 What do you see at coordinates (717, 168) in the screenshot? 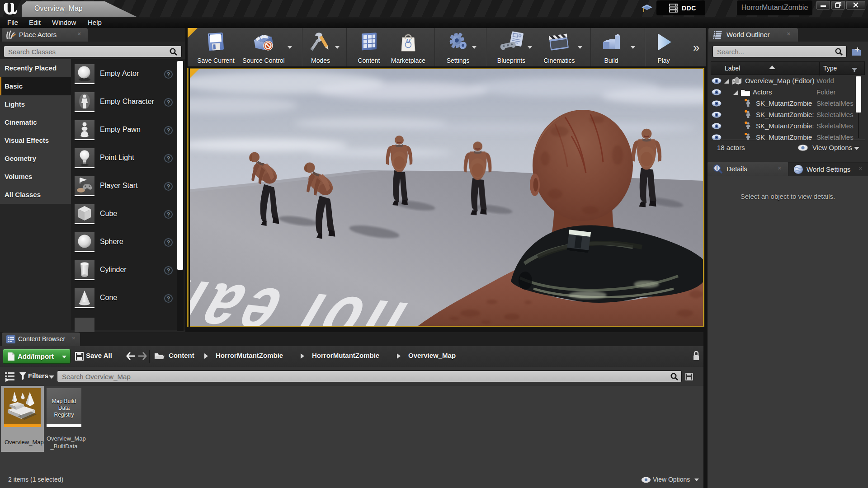
I see `svg-text: i` at bounding box center [717, 168].